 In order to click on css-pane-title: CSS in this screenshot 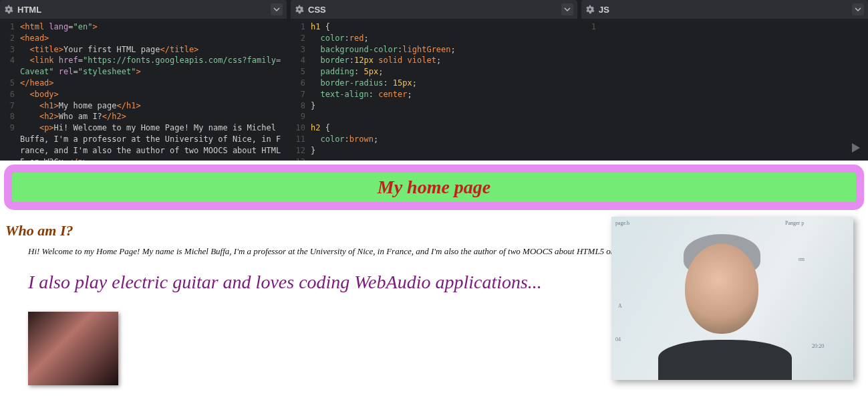, I will do `click(317, 9)`.